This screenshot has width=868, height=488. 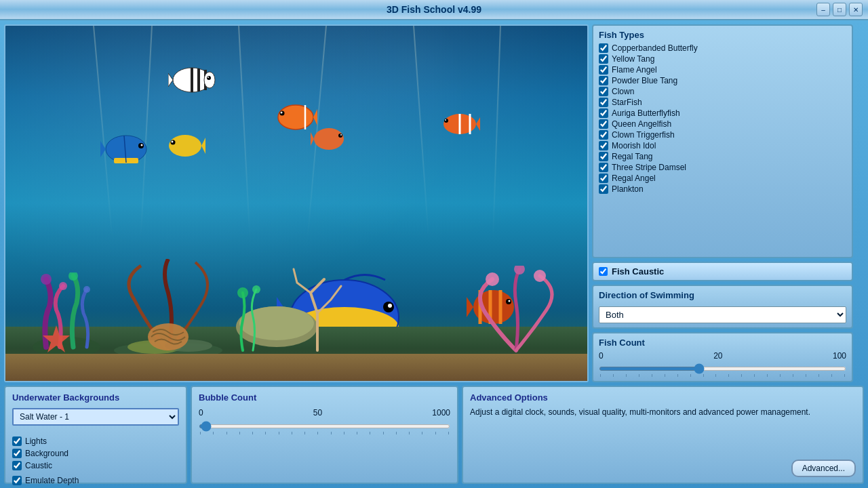 I want to click on fish-label: StarFish, so click(x=627, y=102).